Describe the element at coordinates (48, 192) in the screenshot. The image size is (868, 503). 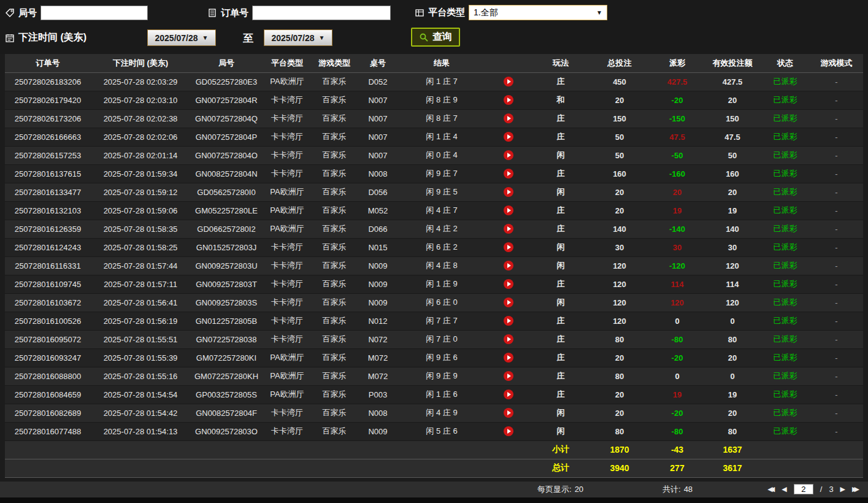
I see `order-no-cell: 250728016133477` at that location.